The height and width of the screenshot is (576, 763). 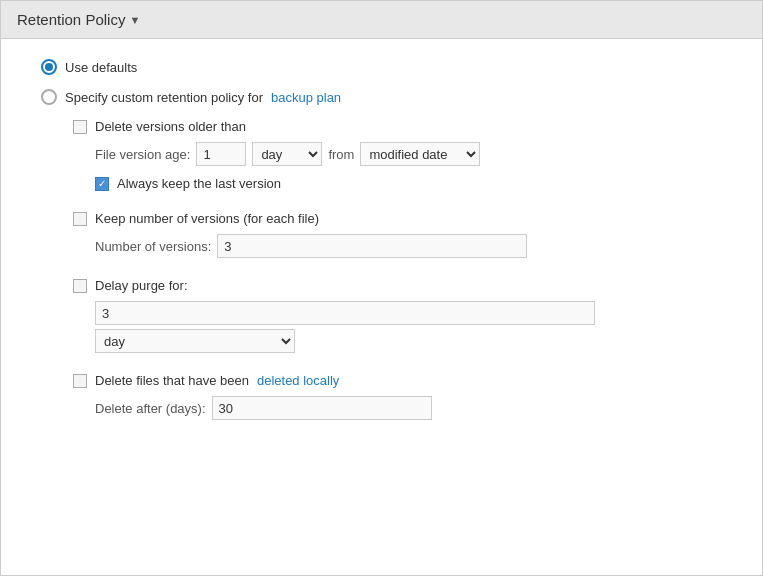 What do you see at coordinates (382, 20) in the screenshot?
I see `panel-header: Retention Policy ▼` at bounding box center [382, 20].